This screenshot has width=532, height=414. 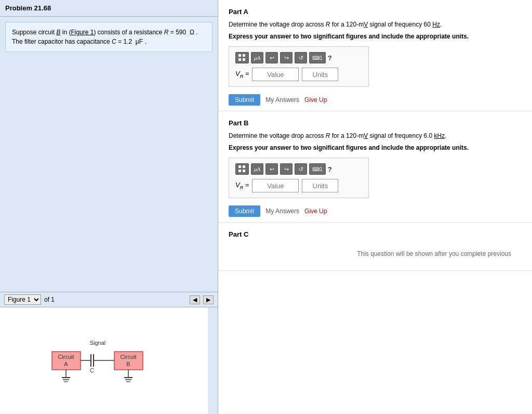 What do you see at coordinates (109, 37) in the screenshot?
I see `problem-description: Suppose circuit B in (Figure 1) consists…` at bounding box center [109, 37].